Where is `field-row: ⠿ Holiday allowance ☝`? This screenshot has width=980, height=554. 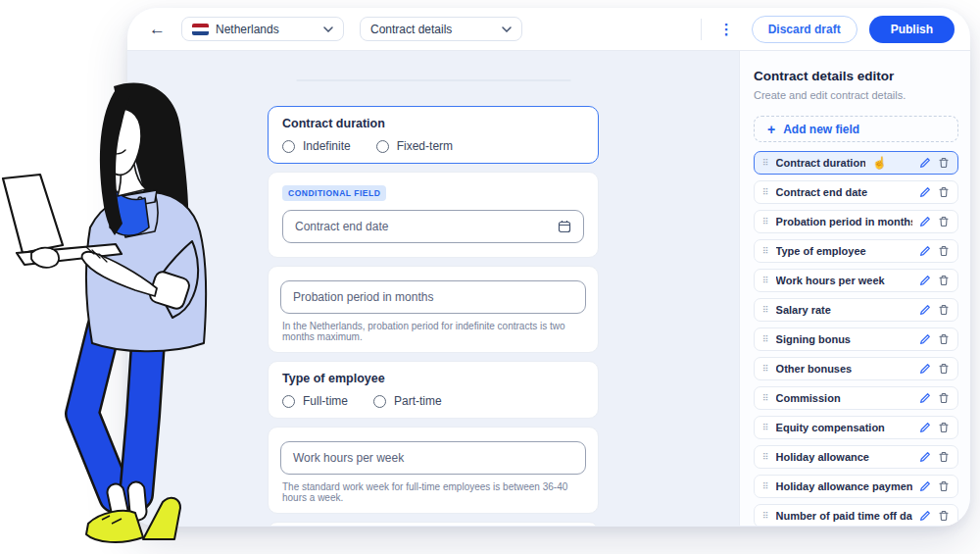 field-row: ⠿ Holiday allowance ☝ is located at coordinates (857, 457).